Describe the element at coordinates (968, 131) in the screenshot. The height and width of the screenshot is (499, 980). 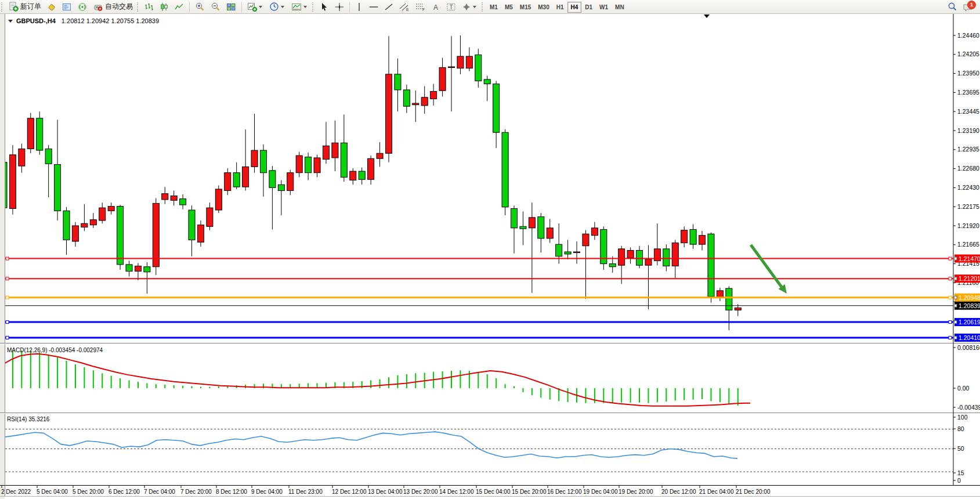
I see `price-axis-label: 1.23190` at that location.